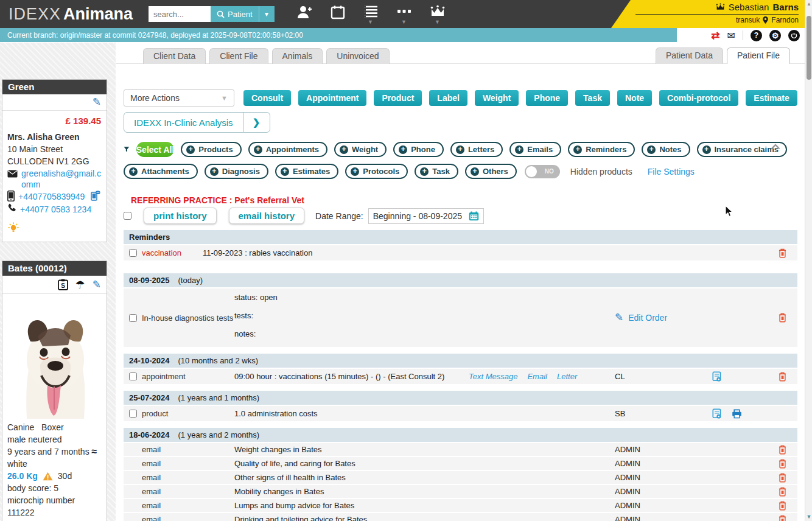 This screenshot has width=812, height=521. Describe the element at coordinates (358, 56) in the screenshot. I see `tab-uninvoiced: Uninvoiced` at that location.